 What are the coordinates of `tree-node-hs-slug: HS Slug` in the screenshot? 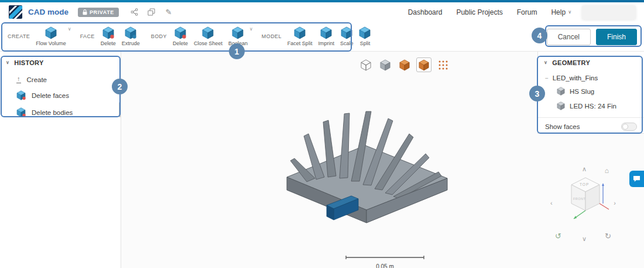 It's located at (591, 91).